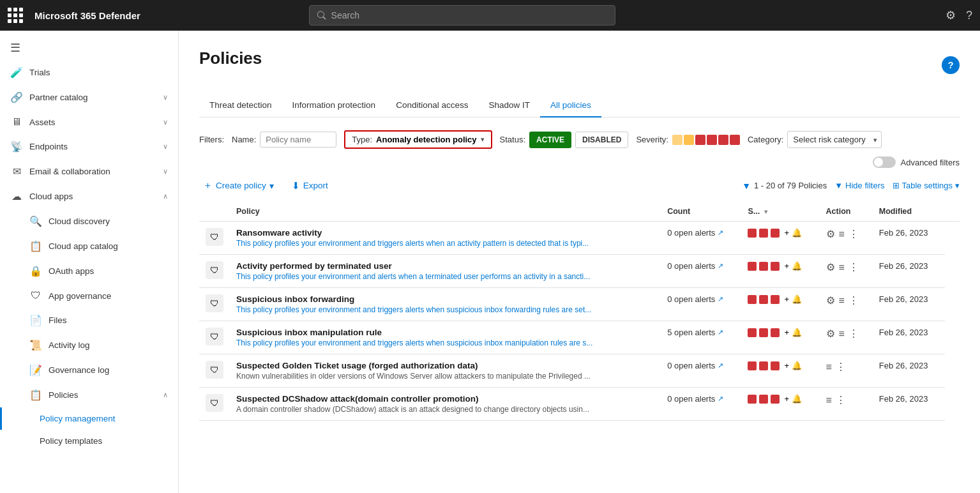 Image resolution: width=980 pixels, height=493 pixels. What do you see at coordinates (89, 271) in the screenshot?
I see `sidebar-item-oauth-apps: 🔒 OAuth apps` at bounding box center [89, 271].